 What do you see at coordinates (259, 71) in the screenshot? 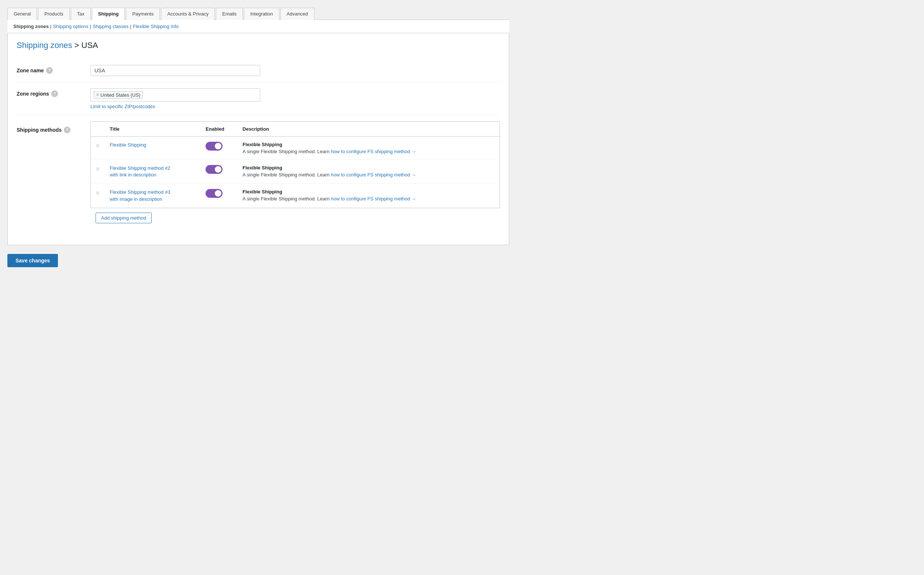
I see `zone-name-row: Zone name ?` at bounding box center [259, 71].